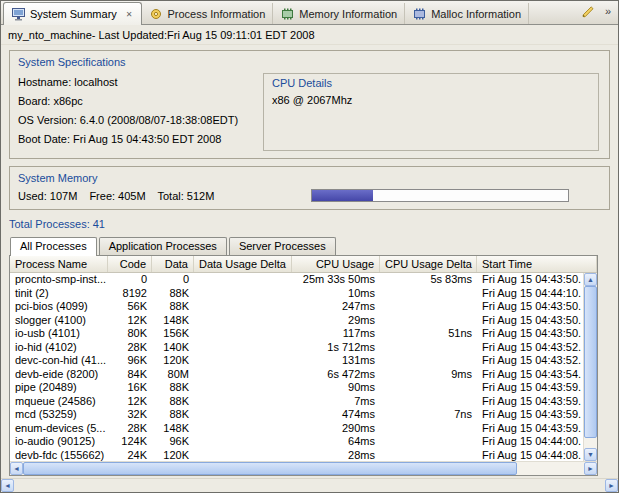 This screenshot has width=619, height=493. What do you see at coordinates (59, 402) in the screenshot?
I see `table-cell: mqueue (24586)` at bounding box center [59, 402].